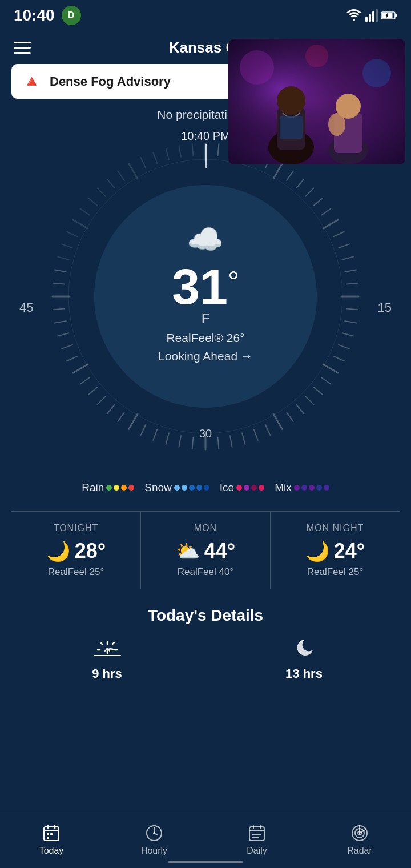  Describe the element at coordinates (317, 551) in the screenshot. I see `mon-night-icon: 🌙` at that location.